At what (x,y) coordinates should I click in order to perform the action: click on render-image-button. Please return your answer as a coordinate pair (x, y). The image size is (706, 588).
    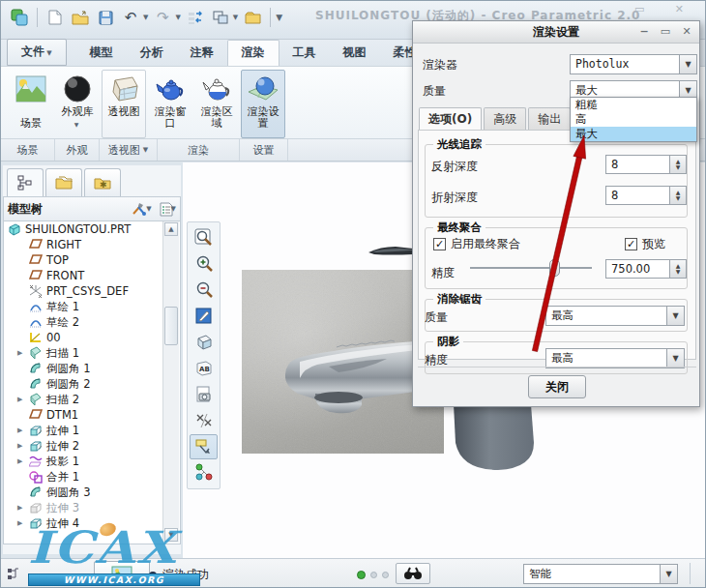
    Looking at the image, I should click on (122, 573).